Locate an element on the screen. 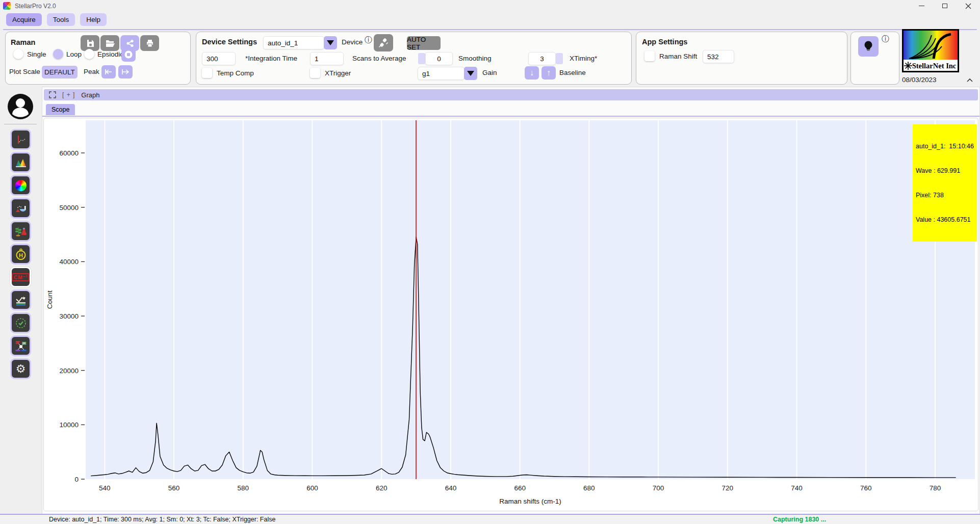  title-bar: StellarPro V2.0 is located at coordinates (490, 6).